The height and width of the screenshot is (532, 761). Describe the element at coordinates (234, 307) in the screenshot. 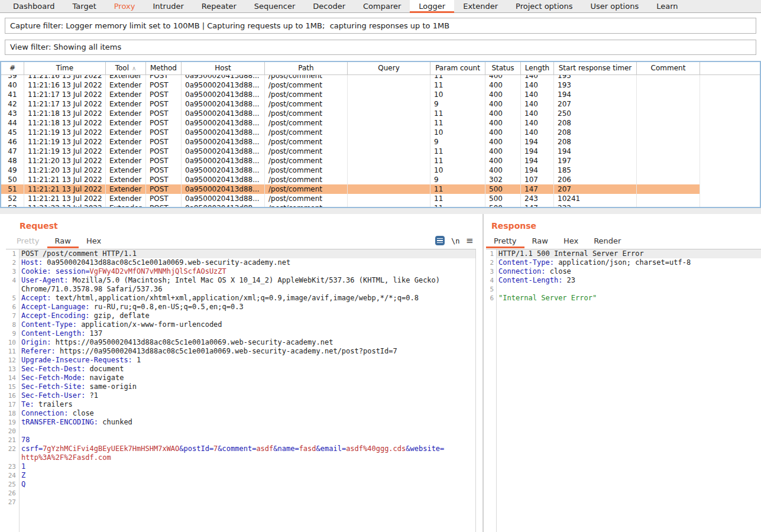

I see `code-line-text: Accept-Language: ru-RU,ru;q=0.8,en-US;q=…` at that location.